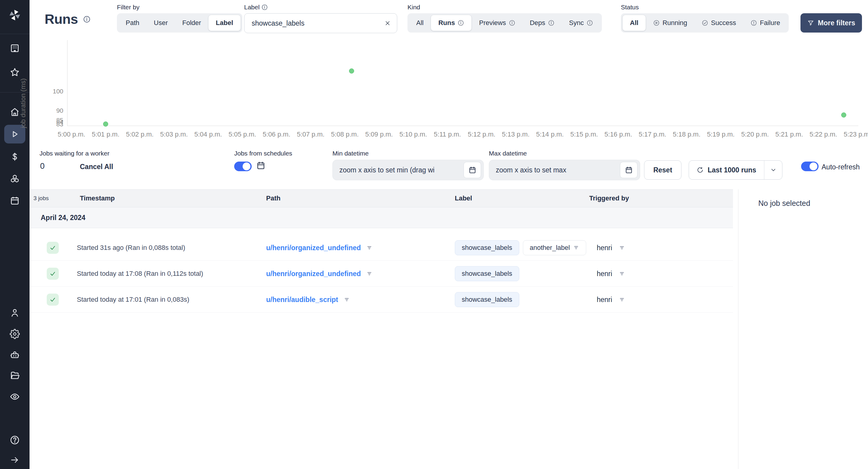 This screenshot has width=868, height=469. Describe the element at coordinates (15, 15) in the screenshot. I see `windmill-logo` at that location.